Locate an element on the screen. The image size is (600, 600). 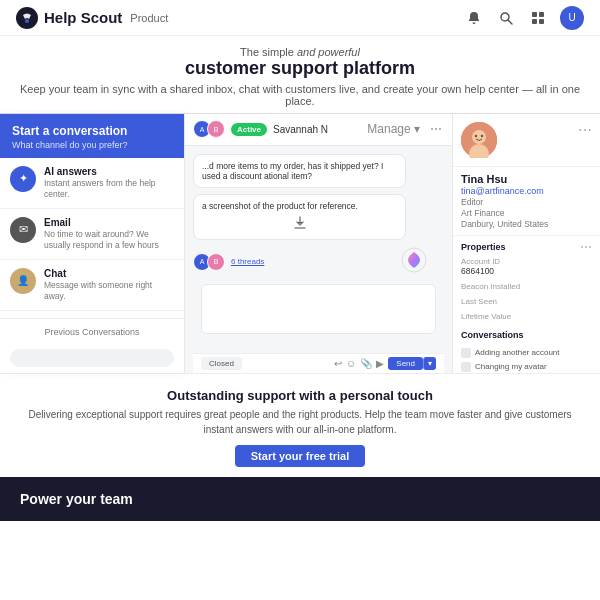
helpscout-watermark-icon is located at coordinates (414, 260).